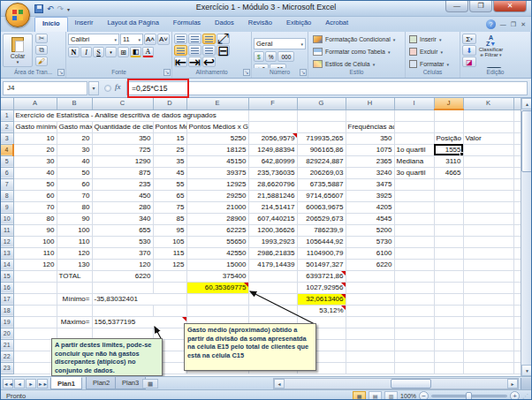 This screenshot has width=532, height=400. I want to click on cell-H9: 4205, so click(369, 207).